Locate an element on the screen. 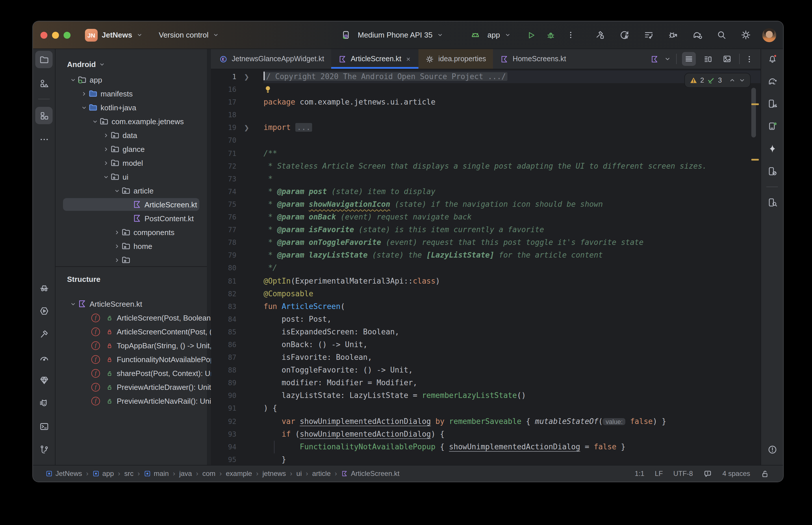 This screenshot has height=525, width=812. avatar is located at coordinates (769, 35).